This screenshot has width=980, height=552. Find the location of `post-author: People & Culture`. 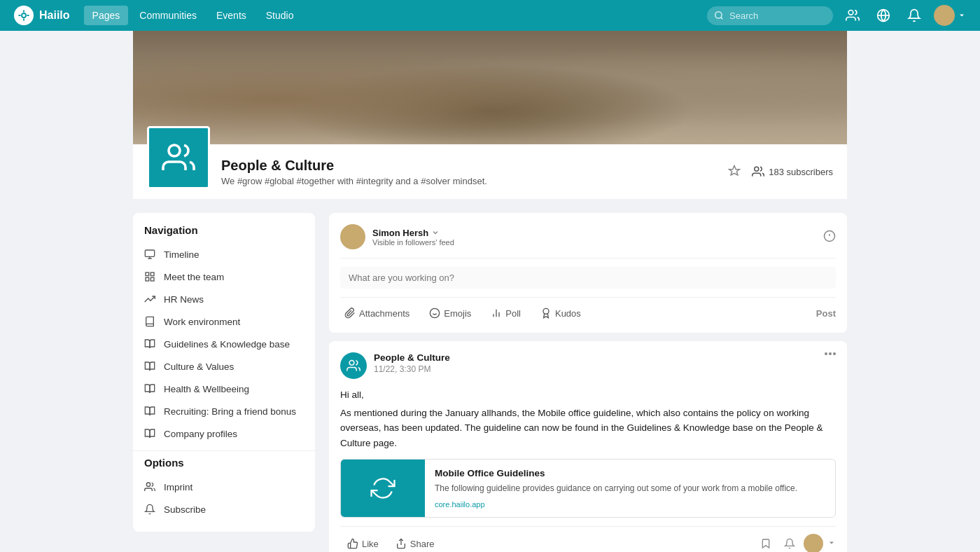

post-author: People & Culture is located at coordinates (596, 357).